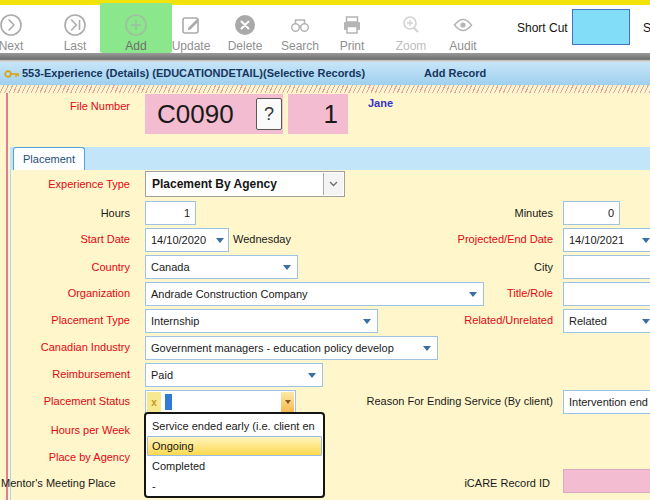 The width and height of the screenshot is (650, 500). I want to click on add-icon, so click(136, 25).